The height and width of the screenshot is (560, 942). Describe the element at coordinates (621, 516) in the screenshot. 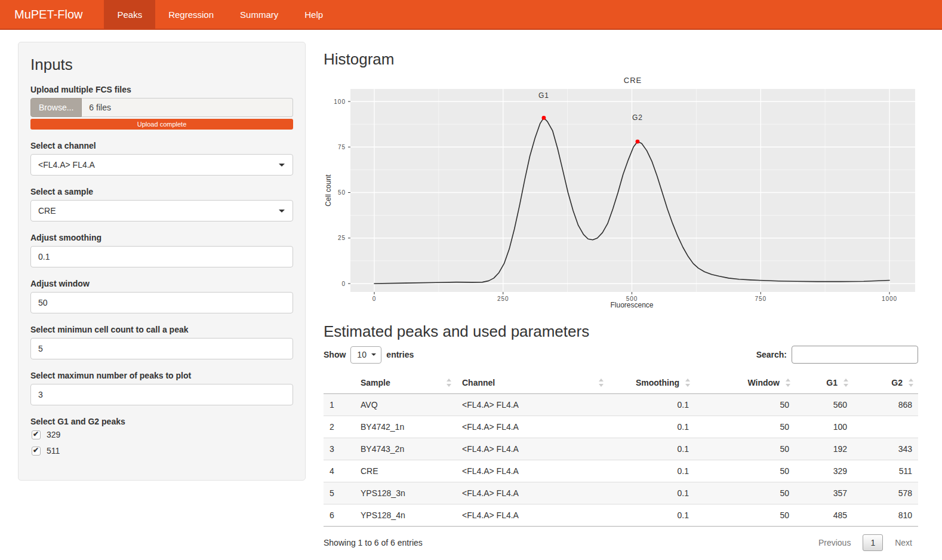

I see `table-row: 6YPS128_4n<FL4.A> FL4.A0.150485810` at that location.